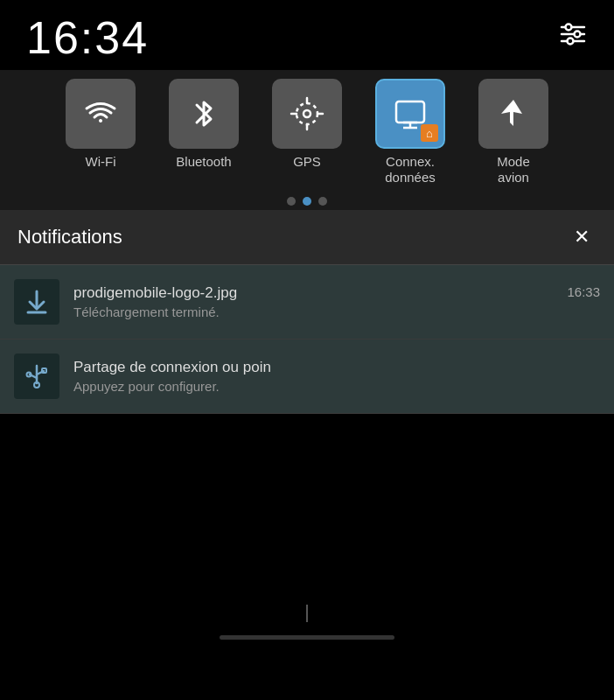 The image size is (614, 700). Describe the element at coordinates (37, 302) in the screenshot. I see `download-icon` at that location.